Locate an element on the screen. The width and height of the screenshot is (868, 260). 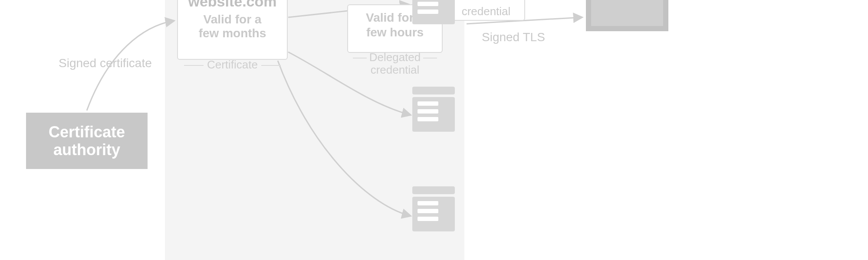
dc-caption-line2: credential is located at coordinates (395, 70).